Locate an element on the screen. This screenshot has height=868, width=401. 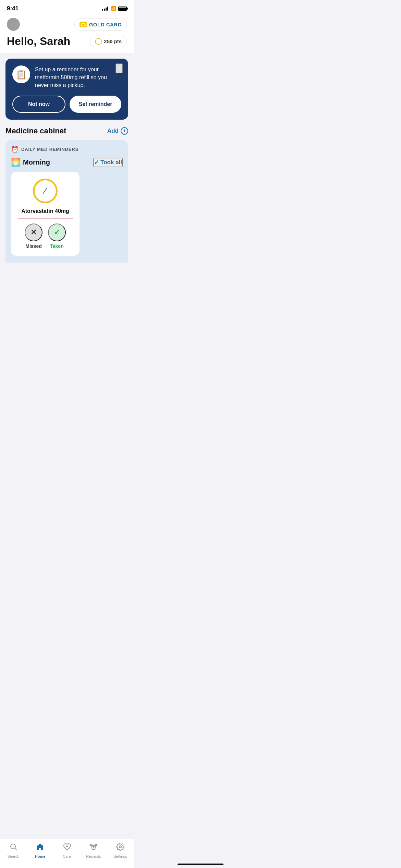
add-circle-icon: + is located at coordinates (124, 131).